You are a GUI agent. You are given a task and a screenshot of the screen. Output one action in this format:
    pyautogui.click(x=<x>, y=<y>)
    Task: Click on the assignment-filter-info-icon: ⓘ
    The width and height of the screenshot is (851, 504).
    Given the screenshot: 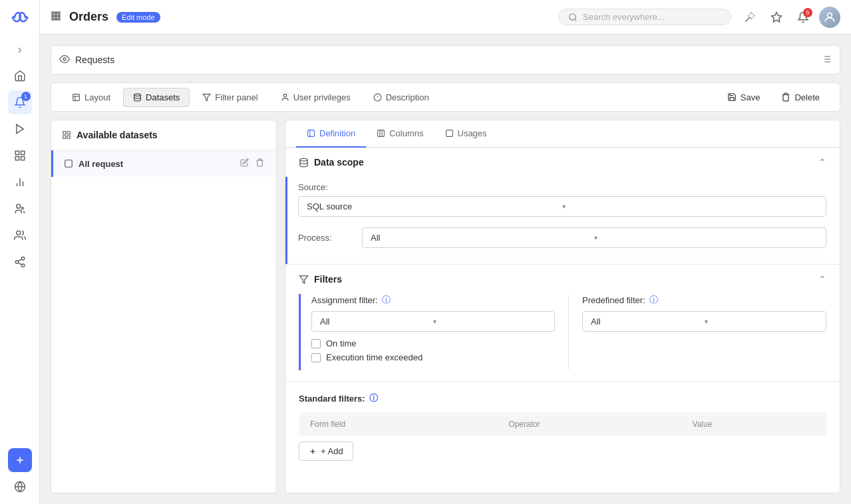 What is the action you would take?
    pyautogui.click(x=386, y=300)
    